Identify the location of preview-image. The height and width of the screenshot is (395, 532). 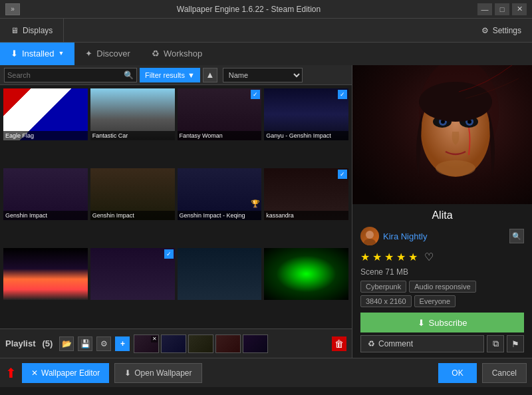
(442, 134).